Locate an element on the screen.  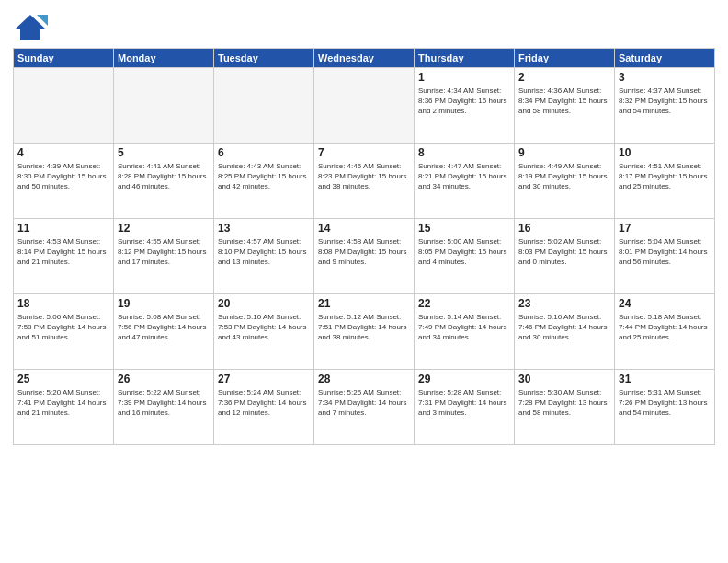
calendar-cell: 10Sunrise: 4:51 AM Sunset: 8:17 PM Dayli… is located at coordinates (665, 181).